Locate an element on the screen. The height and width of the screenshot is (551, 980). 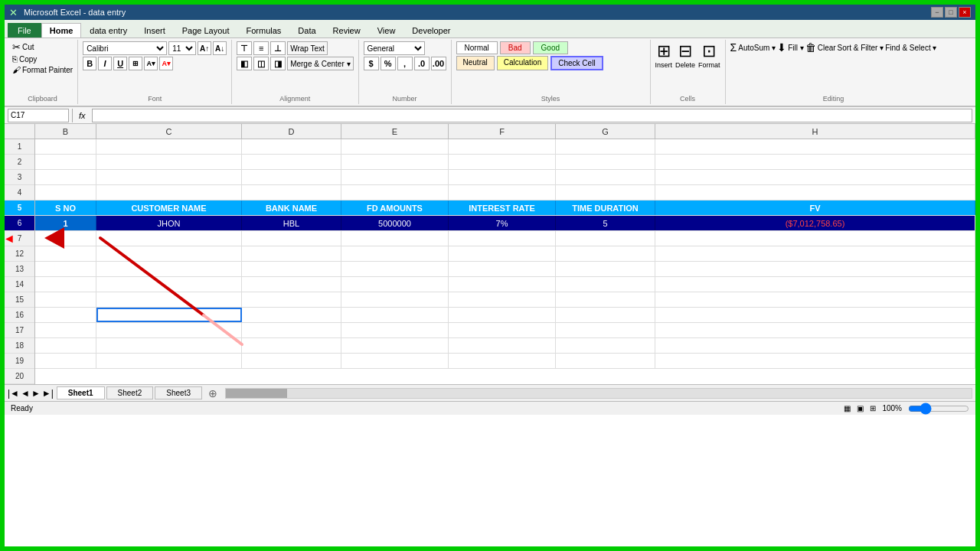
row-num-7: ◄ 7 is located at coordinates (20, 239).